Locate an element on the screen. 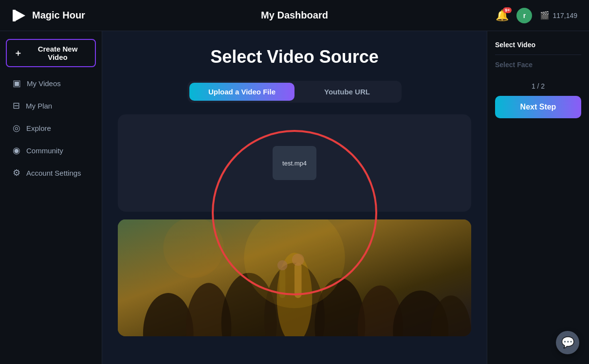  credits-display: 🎬 117,149 is located at coordinates (559, 16).